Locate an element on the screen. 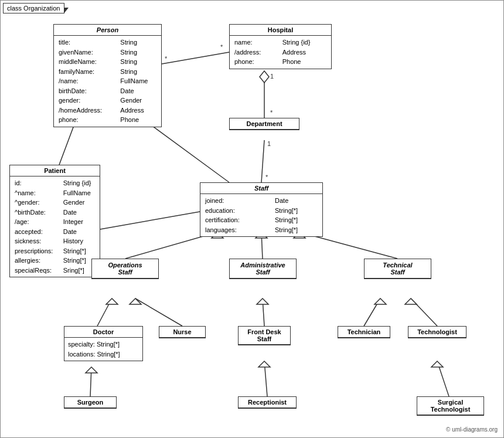  front-desk-class: Front DeskStaff is located at coordinates (264, 335).